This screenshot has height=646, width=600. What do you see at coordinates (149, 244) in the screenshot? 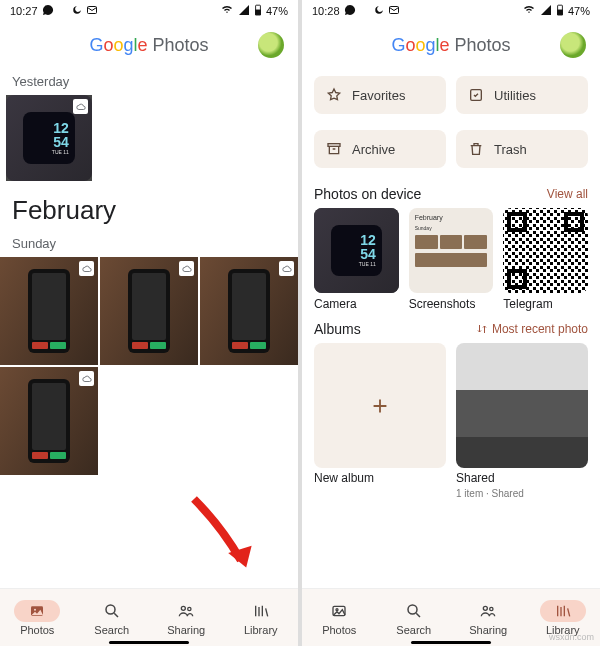
I see `date-header-sunday: Sunday` at bounding box center [149, 244].